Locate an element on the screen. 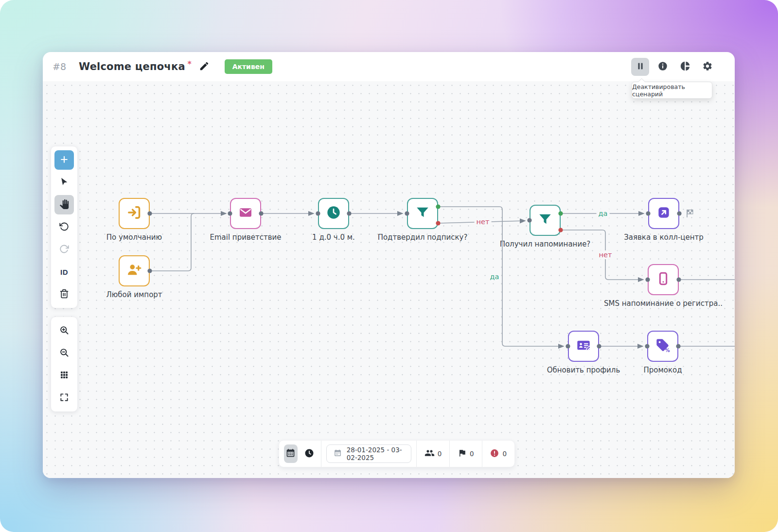  info-icon is located at coordinates (663, 67).